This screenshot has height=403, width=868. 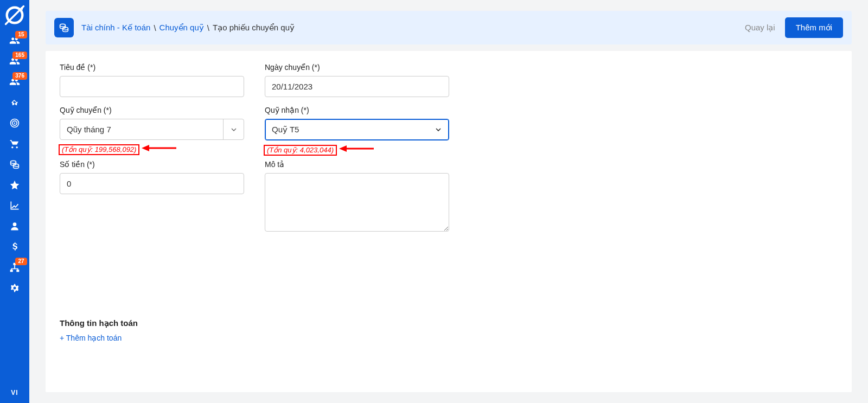 I want to click on crumb-module: Tài chính - Kế toán, so click(x=116, y=28).